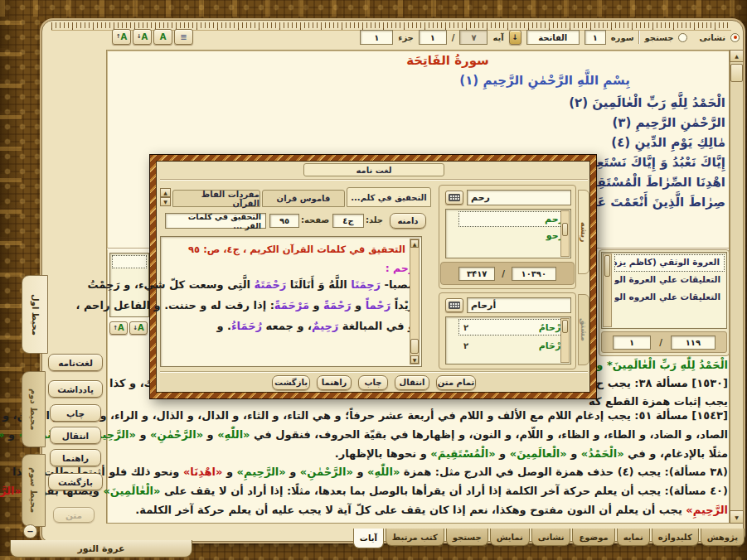  Describe the element at coordinates (514, 237) in the screenshot. I see `root-item: رحو` at that location.